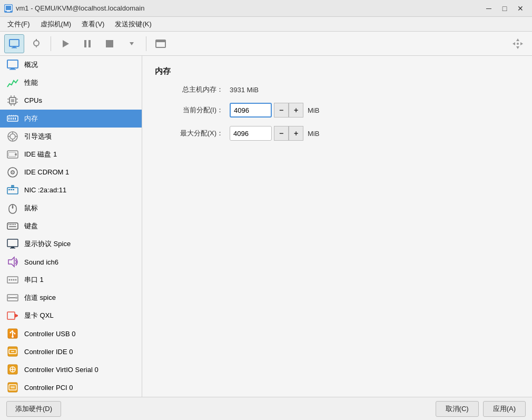  I want to click on sidebar-item-display: 显示协议 Spice, so click(71, 244).